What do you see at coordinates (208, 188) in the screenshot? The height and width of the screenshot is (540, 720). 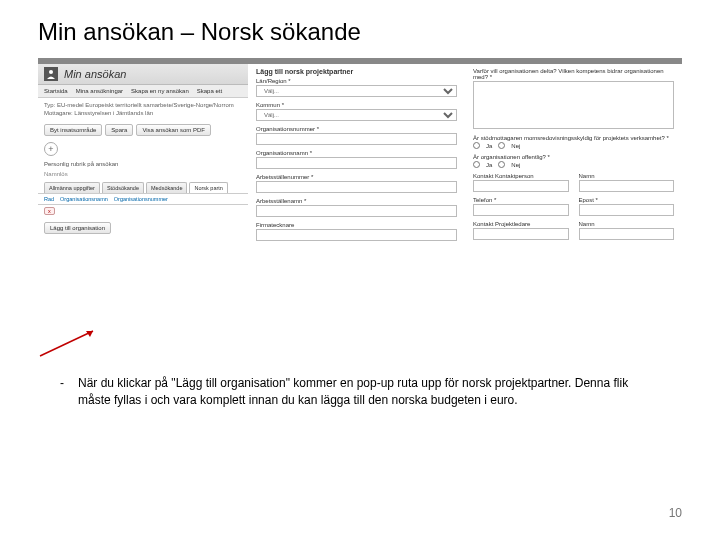 I see `tab-norsk: Norsk partn` at bounding box center [208, 188].